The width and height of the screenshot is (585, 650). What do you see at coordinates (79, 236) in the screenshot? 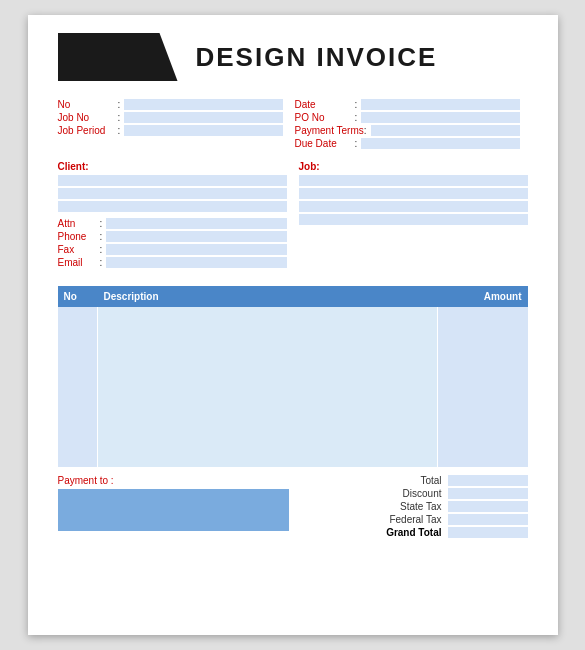
I see `phone-label: Phone` at bounding box center [79, 236].